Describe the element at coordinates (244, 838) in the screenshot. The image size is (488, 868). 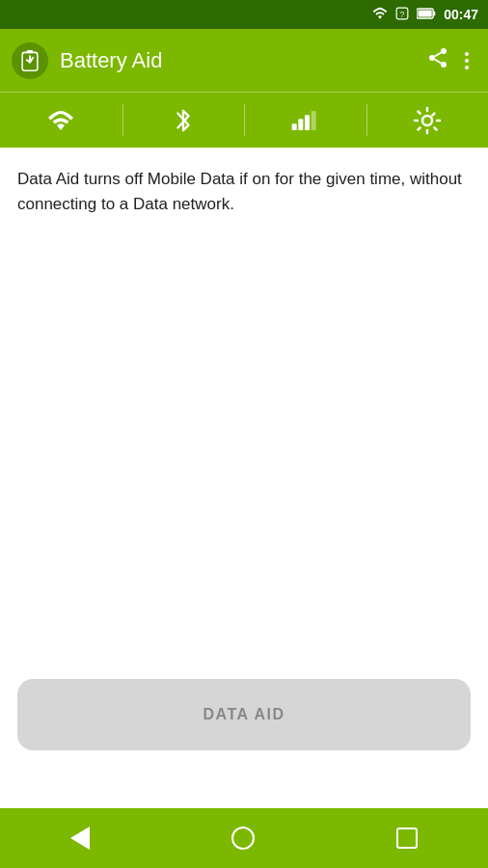
I see `bottom-nav` at that location.